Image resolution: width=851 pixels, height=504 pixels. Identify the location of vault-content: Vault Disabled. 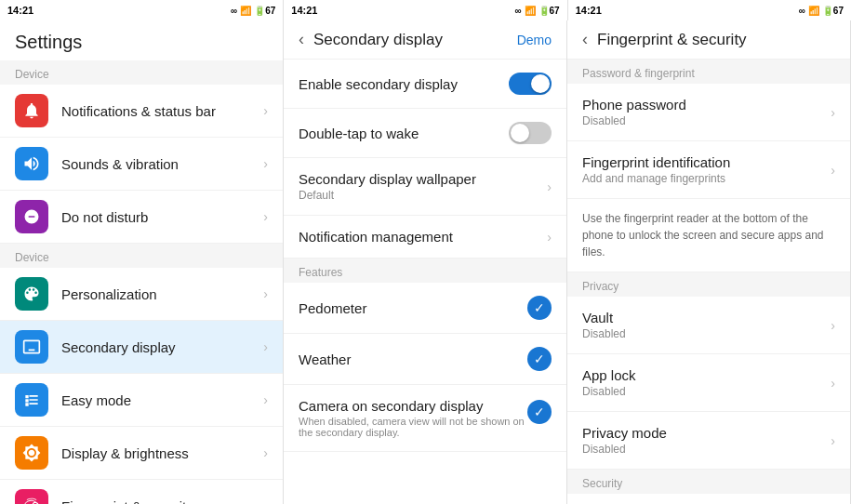
(707, 325).